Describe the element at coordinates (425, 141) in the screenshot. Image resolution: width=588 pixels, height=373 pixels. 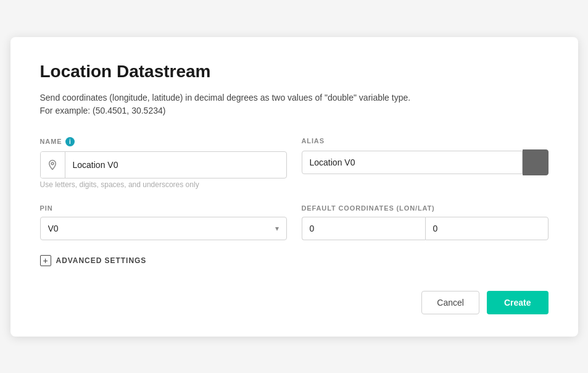
I see `alias-label: ALIAS` at that location.